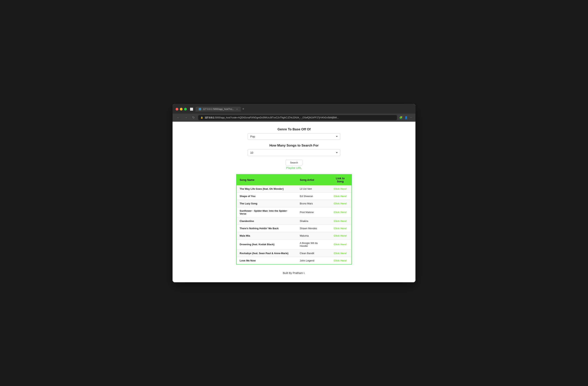 The image size is (588, 386). What do you see at coordinates (193, 118) in the screenshot?
I see `reload-button: ↻` at bounding box center [193, 118].